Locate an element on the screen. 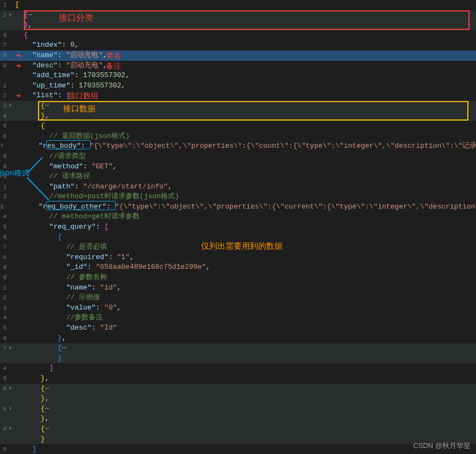 The height and width of the screenshot is (454, 476). code-line: 5 }, is located at coordinates (238, 379).